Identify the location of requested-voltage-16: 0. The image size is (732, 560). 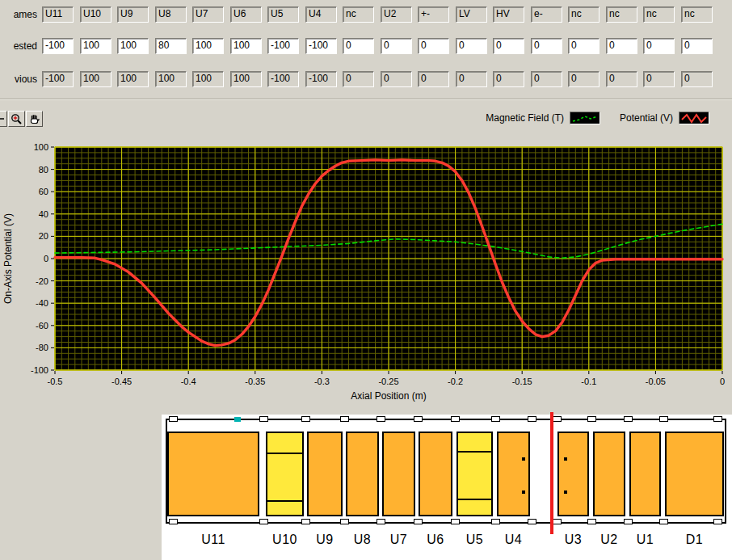
(659, 46).